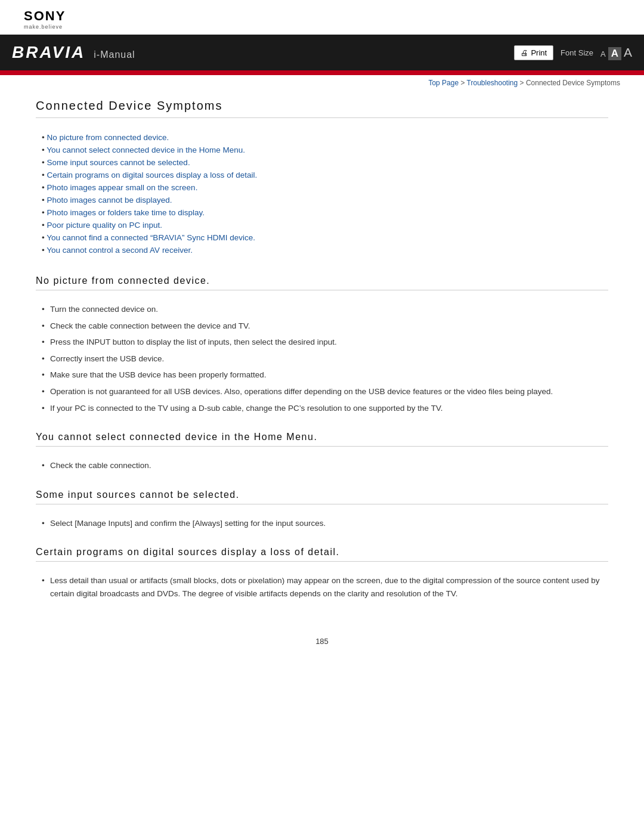  I want to click on toc-link: Some input sources cannot be selected., so click(118, 162).